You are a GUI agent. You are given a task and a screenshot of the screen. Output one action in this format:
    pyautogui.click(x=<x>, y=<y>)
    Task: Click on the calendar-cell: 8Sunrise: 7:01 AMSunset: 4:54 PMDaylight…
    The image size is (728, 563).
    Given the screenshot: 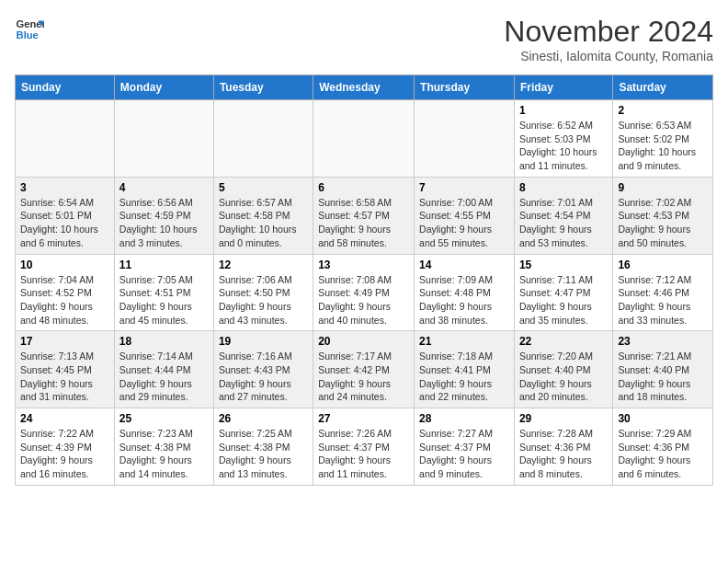 What is the action you would take?
    pyautogui.click(x=563, y=215)
    